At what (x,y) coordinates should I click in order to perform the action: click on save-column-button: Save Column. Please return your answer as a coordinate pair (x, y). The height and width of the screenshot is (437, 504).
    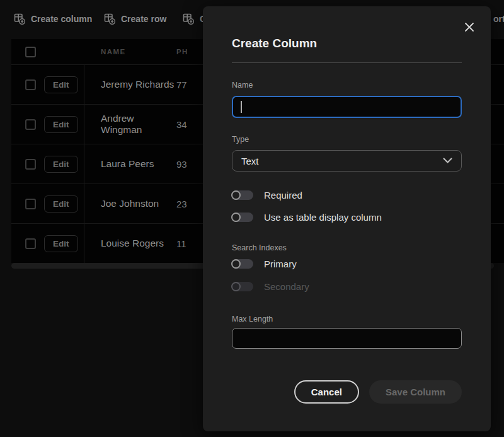
    Looking at the image, I should click on (416, 392).